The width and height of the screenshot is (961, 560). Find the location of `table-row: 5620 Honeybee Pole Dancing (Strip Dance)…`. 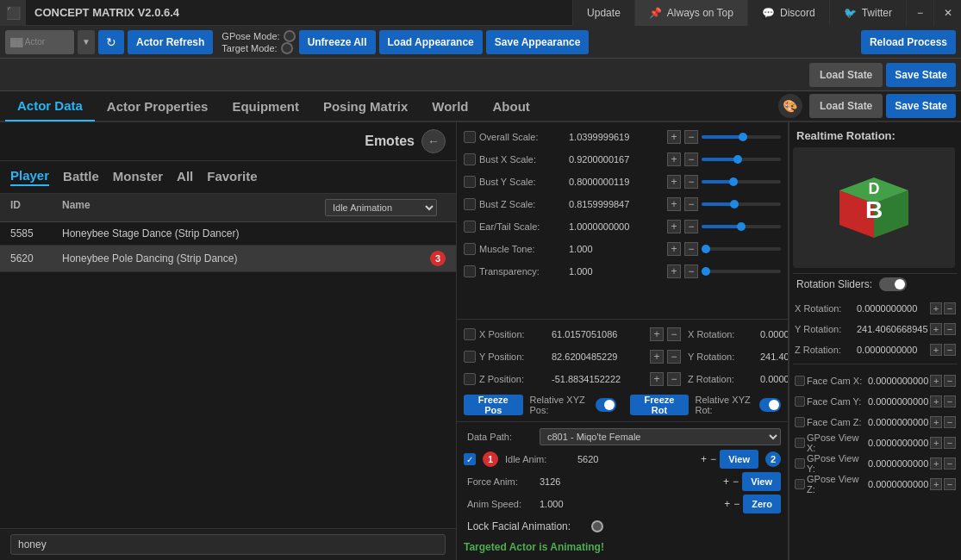

table-row: 5620 Honeybee Pole Dancing (Strip Dance)… is located at coordinates (228, 258).